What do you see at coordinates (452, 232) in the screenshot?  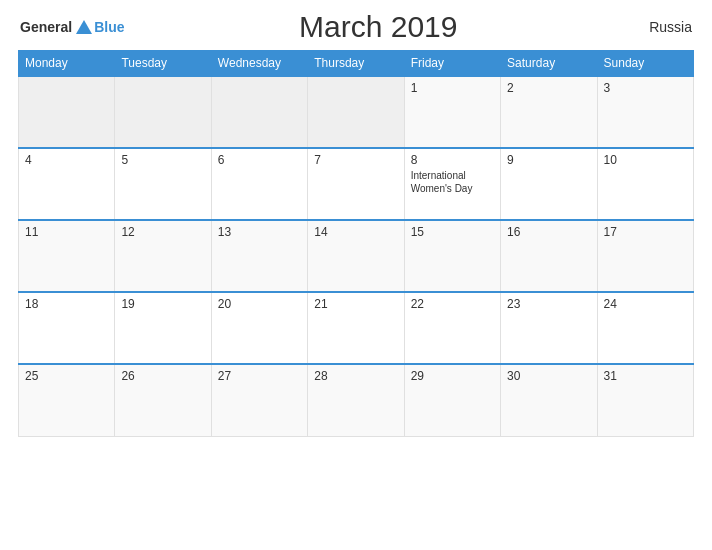 I see `day-number: 15` at bounding box center [452, 232].